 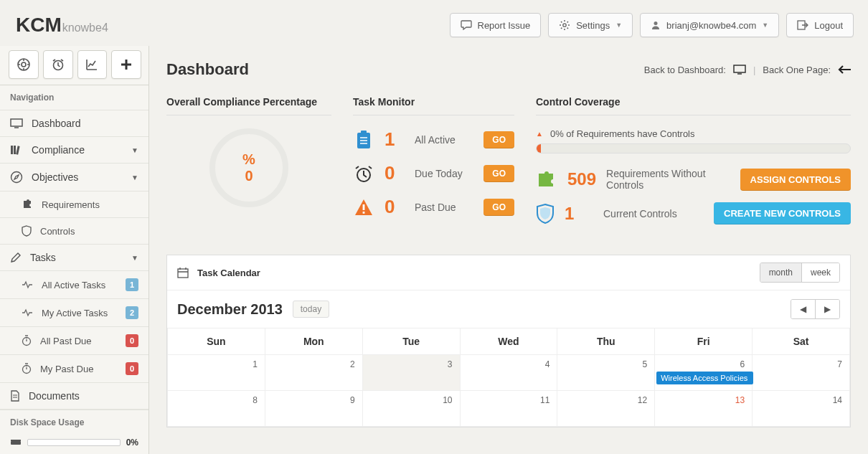 I want to click on sidebar-sub-my-active: My Active Tasks 2, so click(x=75, y=313).